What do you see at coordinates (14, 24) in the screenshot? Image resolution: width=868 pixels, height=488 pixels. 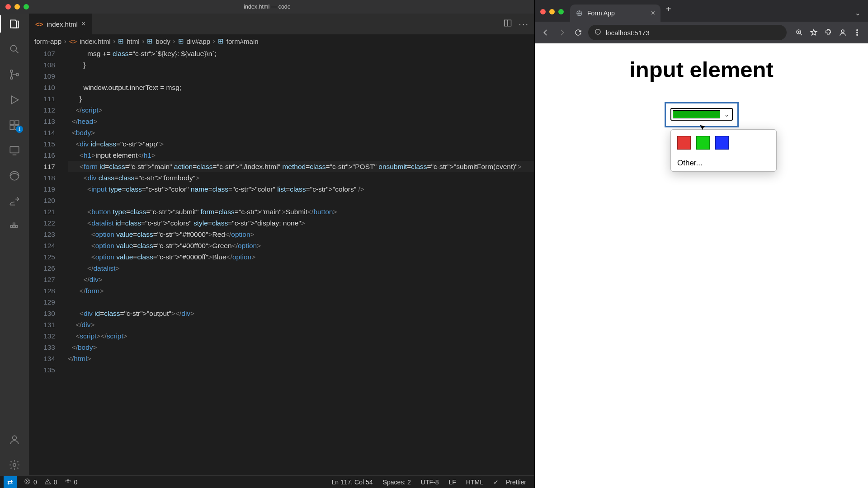 I see `explorer-icon` at bounding box center [14, 24].